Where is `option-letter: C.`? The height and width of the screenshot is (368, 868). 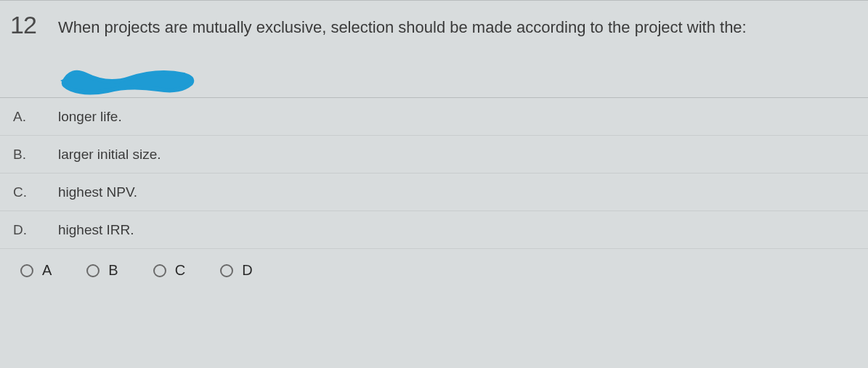
option-letter: C. is located at coordinates (36, 192).